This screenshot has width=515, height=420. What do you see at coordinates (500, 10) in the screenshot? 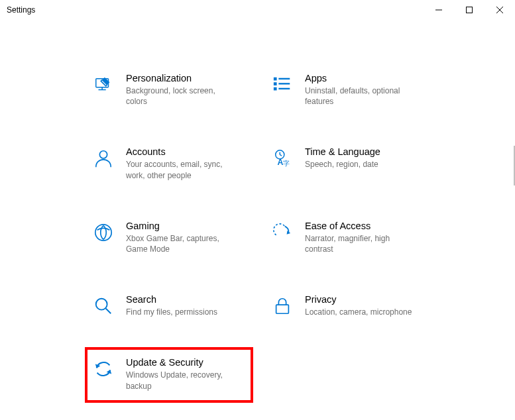
I see `close-button` at bounding box center [500, 10].